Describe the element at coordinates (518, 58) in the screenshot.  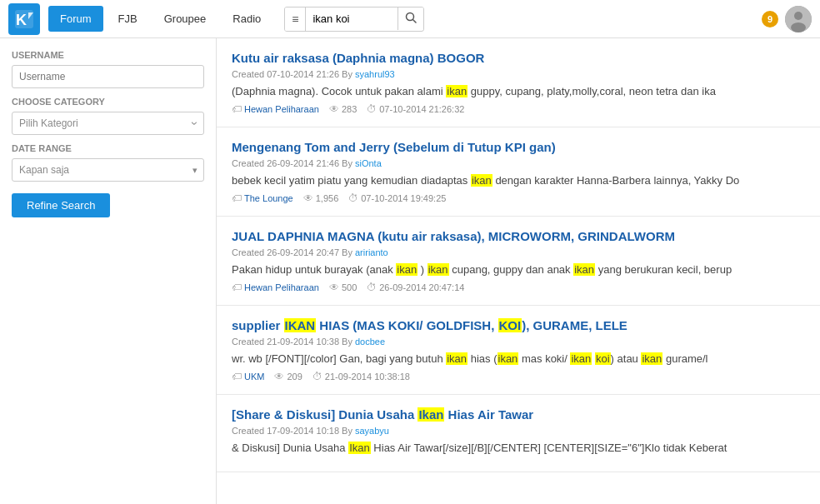
I see `result-title: Kutu air raksasa (Daphnia magna) BOGOR` at that location.